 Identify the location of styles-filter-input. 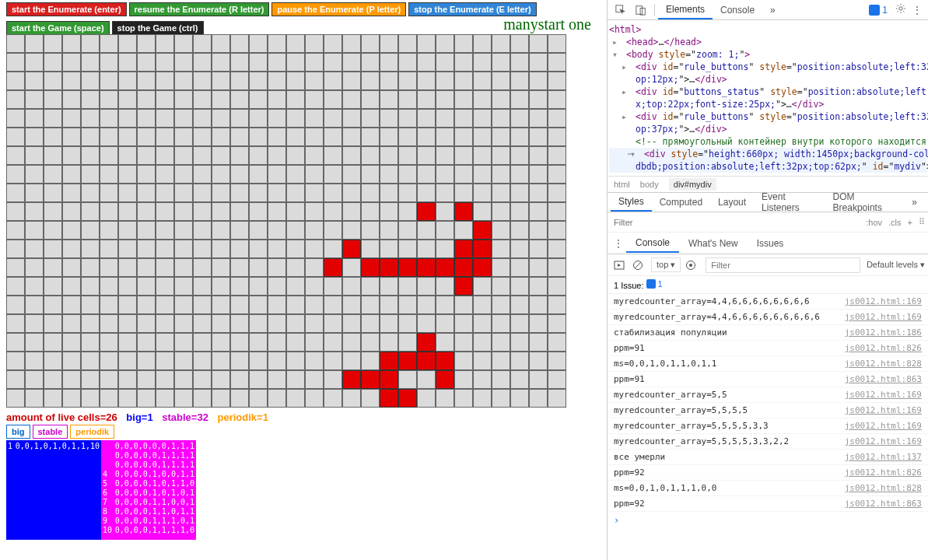
(735, 222).